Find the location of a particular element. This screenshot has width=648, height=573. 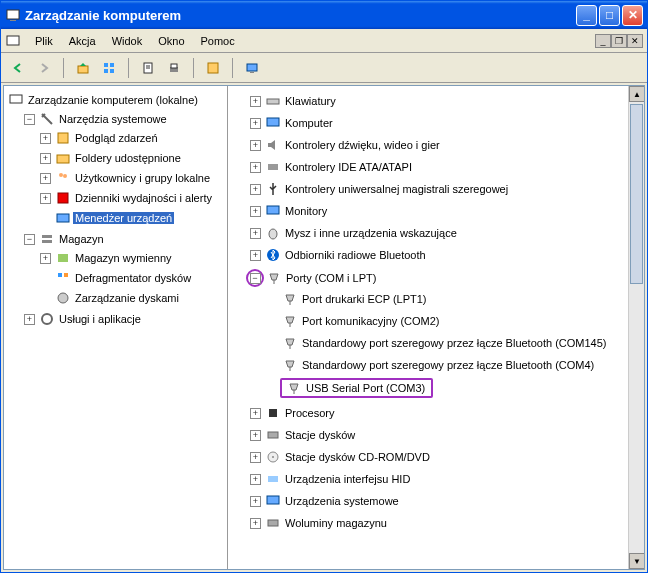

defrag-icon is located at coordinates (63, 278).